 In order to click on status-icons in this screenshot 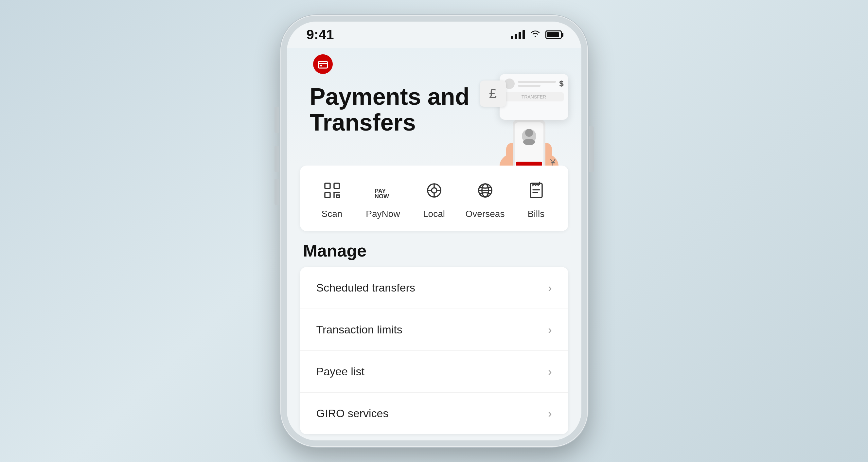, I will do `click(536, 34)`.